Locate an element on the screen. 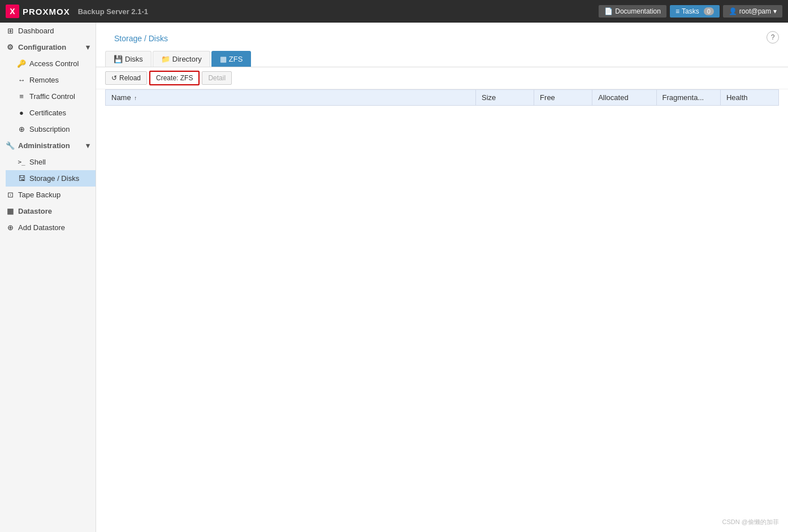  logo: X PROXMOX Backup Server 2.1-1 is located at coordinates (77, 11).